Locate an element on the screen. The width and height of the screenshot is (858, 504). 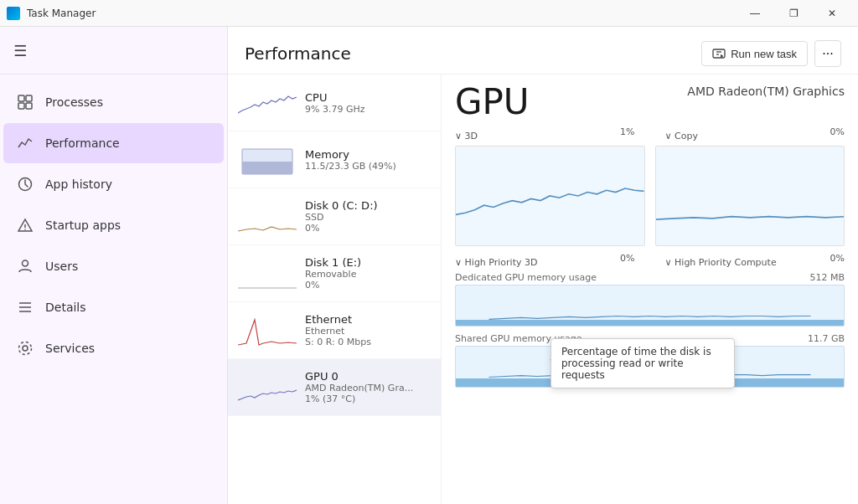
device-item-gpu0: GPU 0 AMD Radeon(TM) Gra... 1% (37 °C) is located at coordinates (334, 388).